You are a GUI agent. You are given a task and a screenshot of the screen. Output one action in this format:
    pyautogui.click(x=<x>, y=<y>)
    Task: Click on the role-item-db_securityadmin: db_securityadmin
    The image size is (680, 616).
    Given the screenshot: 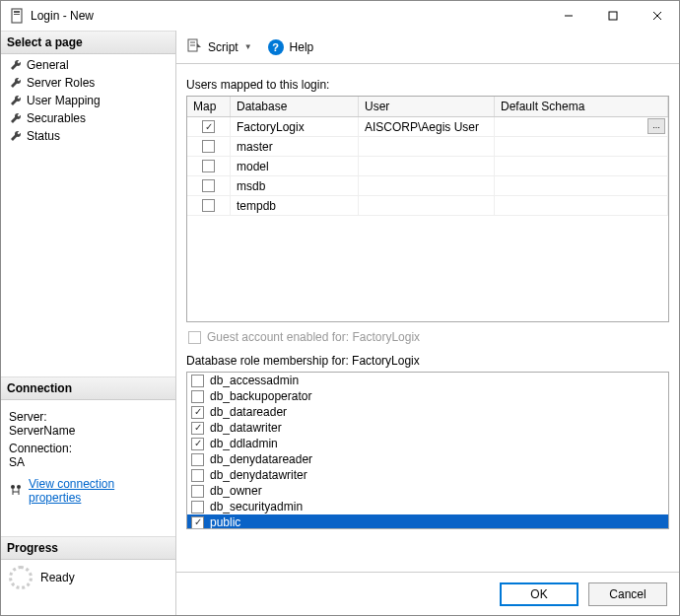 What is the action you would take?
    pyautogui.click(x=428, y=507)
    